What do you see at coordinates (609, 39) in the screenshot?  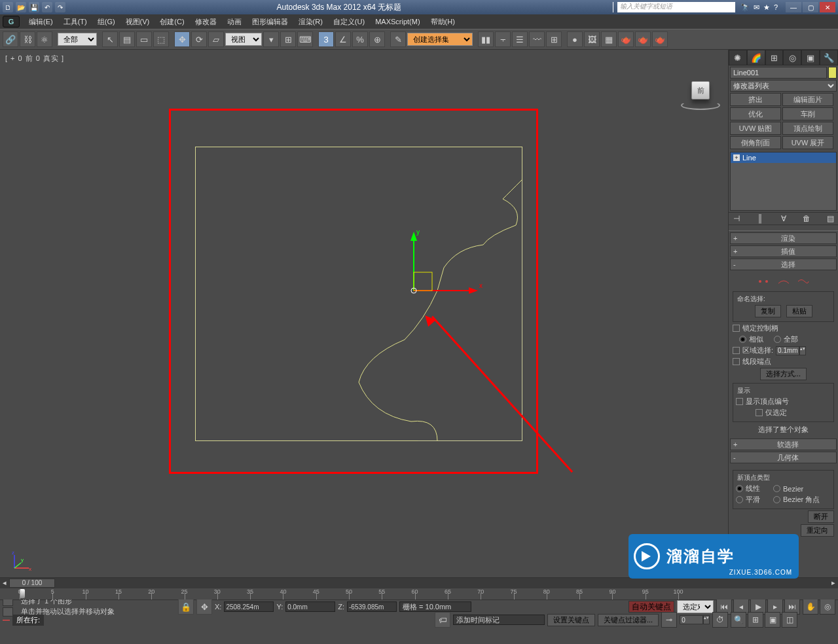 I see `render-frame-icon: ▦` at bounding box center [609, 39].